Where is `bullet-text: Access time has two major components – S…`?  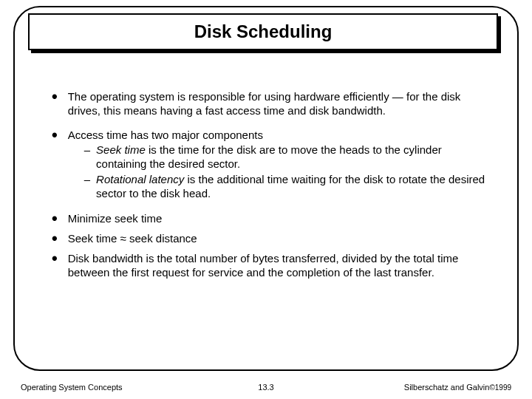
bullet-text: Access time has two major components – S… is located at coordinates (278, 166).